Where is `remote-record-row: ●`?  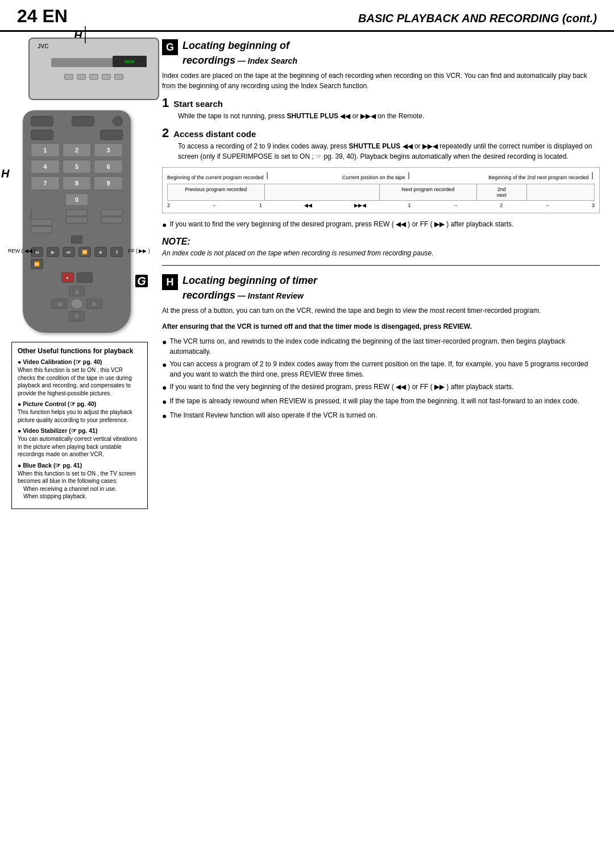 remote-record-row: ● is located at coordinates (77, 278).